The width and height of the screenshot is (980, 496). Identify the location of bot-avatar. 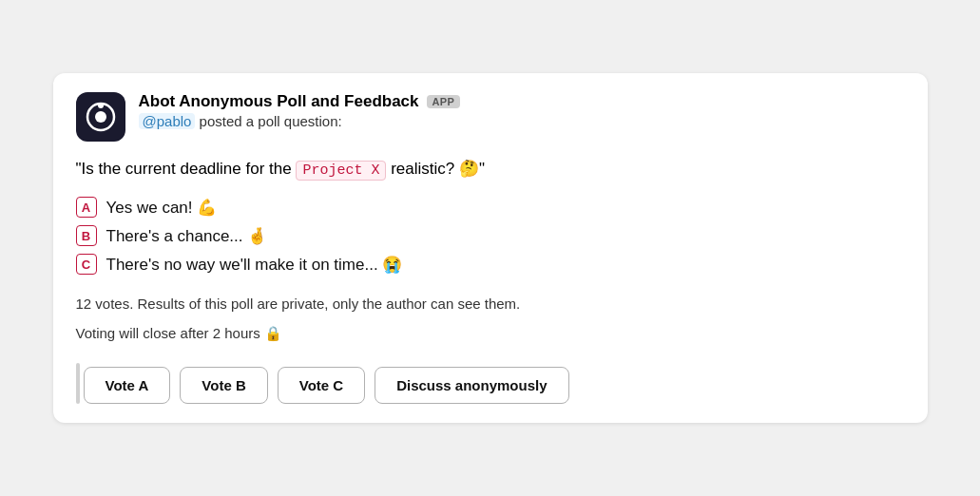
(101, 117).